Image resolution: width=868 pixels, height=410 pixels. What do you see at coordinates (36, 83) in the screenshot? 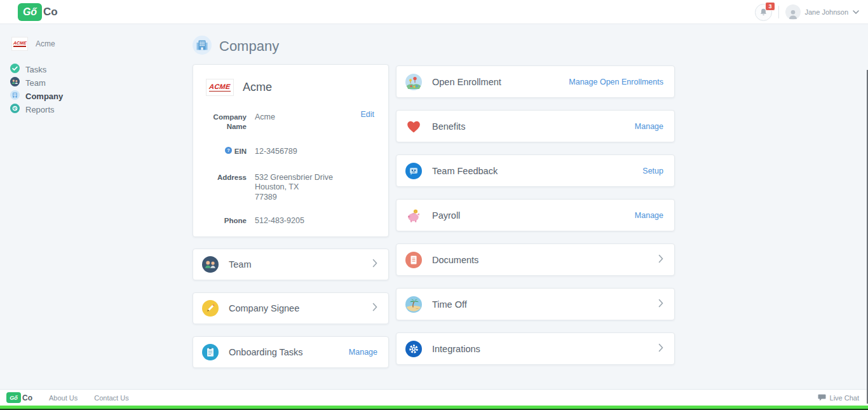
I see `sidebar-item-label: Team` at bounding box center [36, 83].